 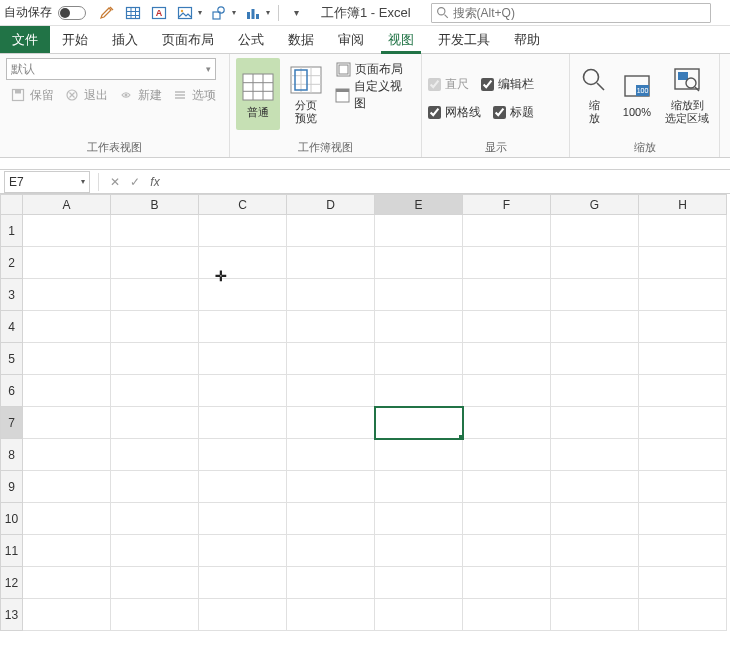 I want to click on search-box, so click(x=571, y=13).